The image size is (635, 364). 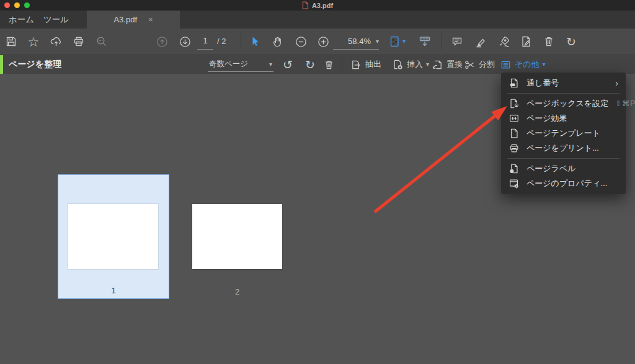 What do you see at coordinates (288, 64) in the screenshot?
I see `rotate-left-icon: ↺` at bounding box center [288, 64].